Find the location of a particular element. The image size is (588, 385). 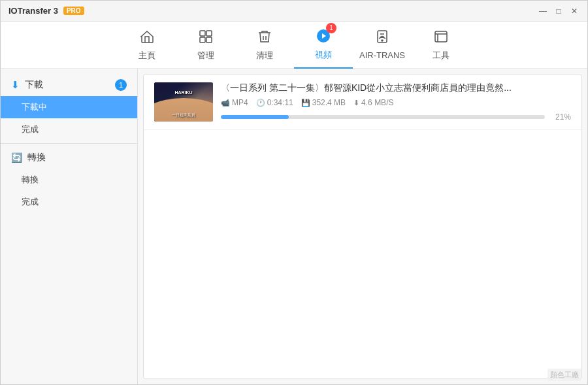

size-icon: 💾 is located at coordinates (306, 103).